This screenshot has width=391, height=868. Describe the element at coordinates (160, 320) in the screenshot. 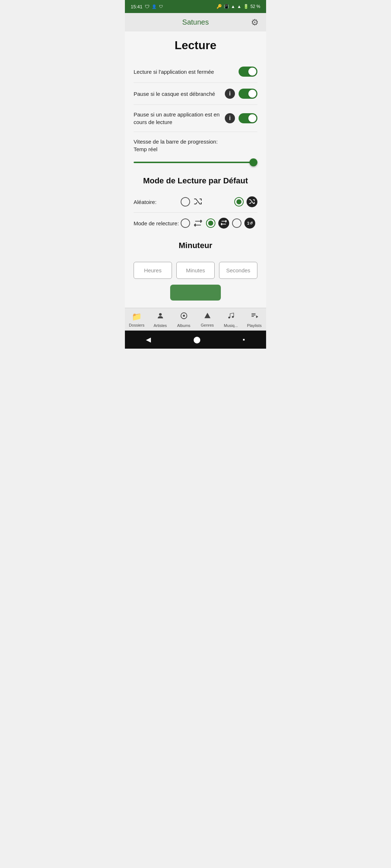

I see `nav-item-artistes: Artistes` at that location.